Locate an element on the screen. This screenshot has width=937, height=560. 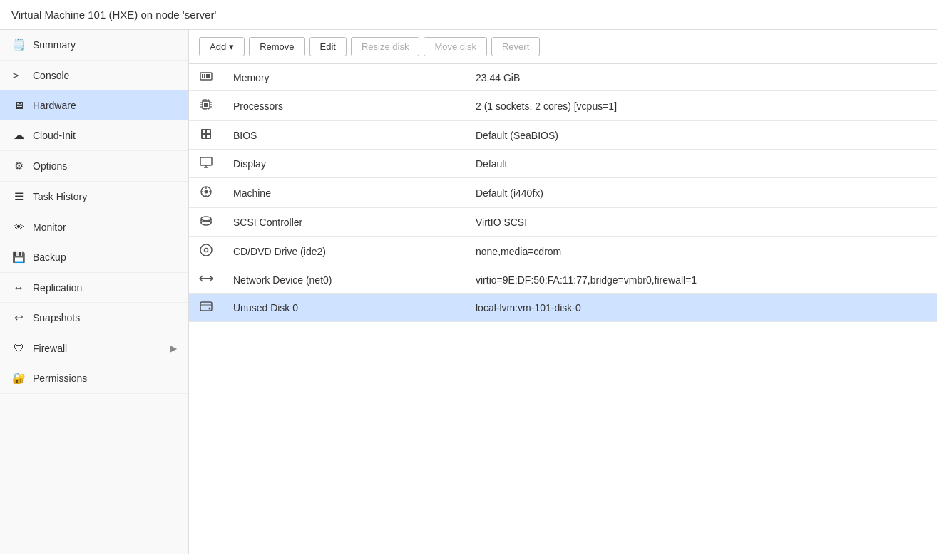
sidebar-item-firewall: 🛡Firewall▶ is located at coordinates (94, 348).